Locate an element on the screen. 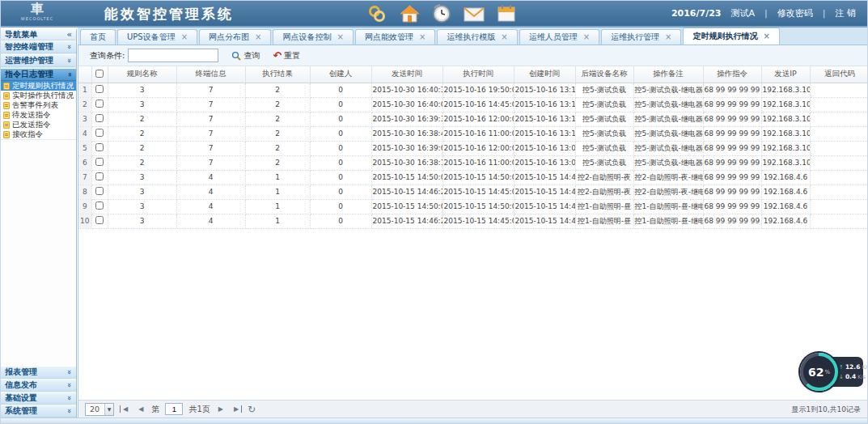 The width and height of the screenshot is (868, 424). column-header: 终端信息 is located at coordinates (210, 74).